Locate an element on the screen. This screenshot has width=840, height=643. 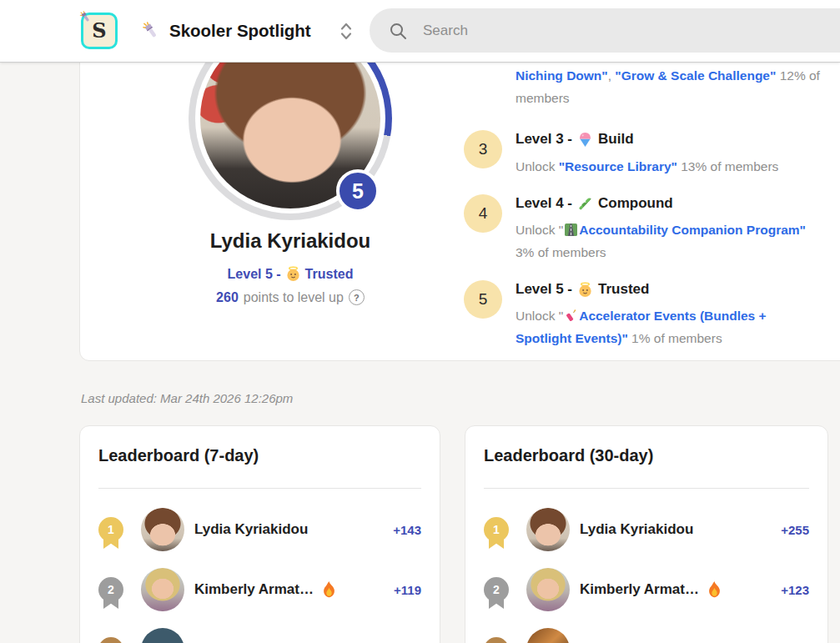
rank-number: 1 is located at coordinates (111, 530).